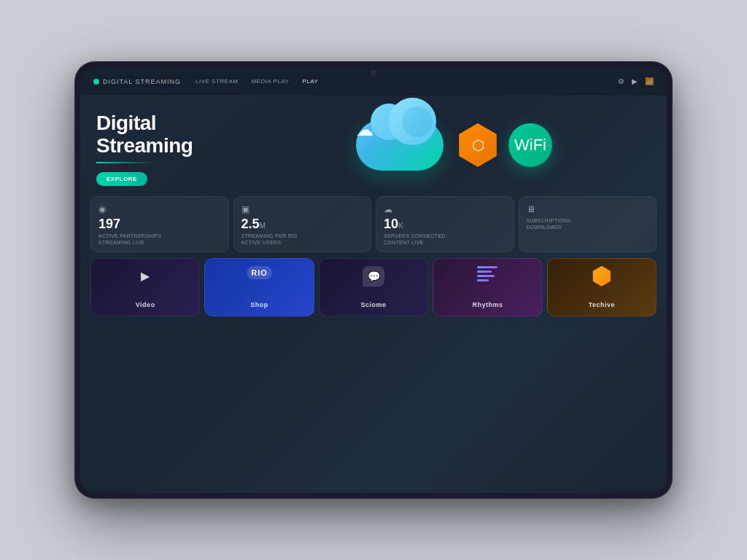  I want to click on tile-video-icon: ▶, so click(145, 276).